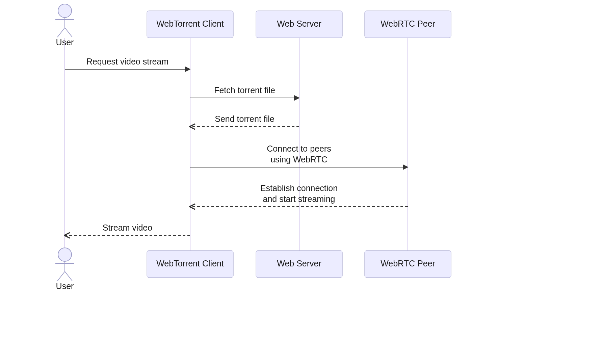 The height and width of the screenshot is (364, 601). I want to click on actor-top-user, so click(65, 21).